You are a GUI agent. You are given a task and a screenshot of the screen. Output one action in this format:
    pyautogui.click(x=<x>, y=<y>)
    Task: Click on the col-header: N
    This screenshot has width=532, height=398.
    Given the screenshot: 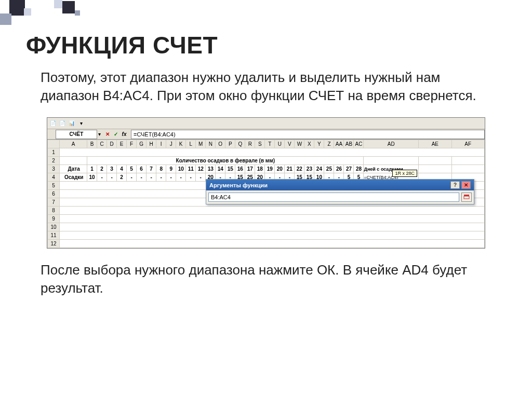 What is the action you would take?
    pyautogui.click(x=211, y=144)
    